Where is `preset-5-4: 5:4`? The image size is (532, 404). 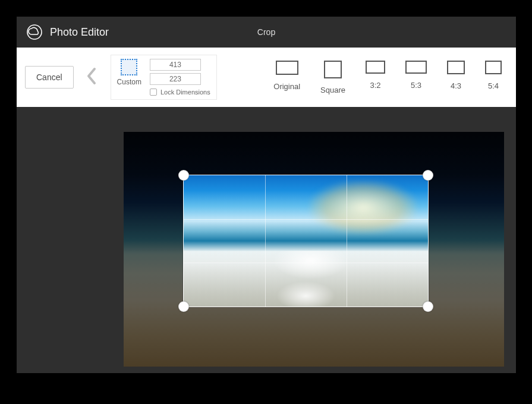 preset-5-4: 5:4 is located at coordinates (493, 77).